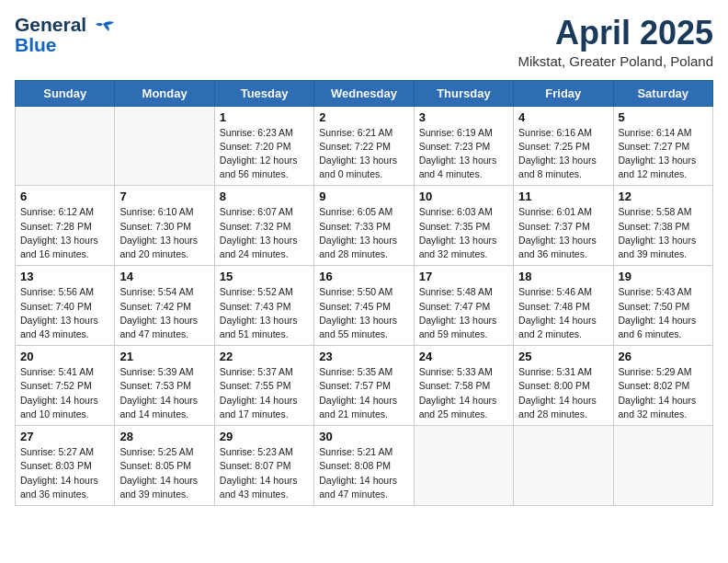 Image resolution: width=728 pixels, height=563 pixels. Describe the element at coordinates (664, 357) in the screenshot. I see `day-number: 26` at that location.